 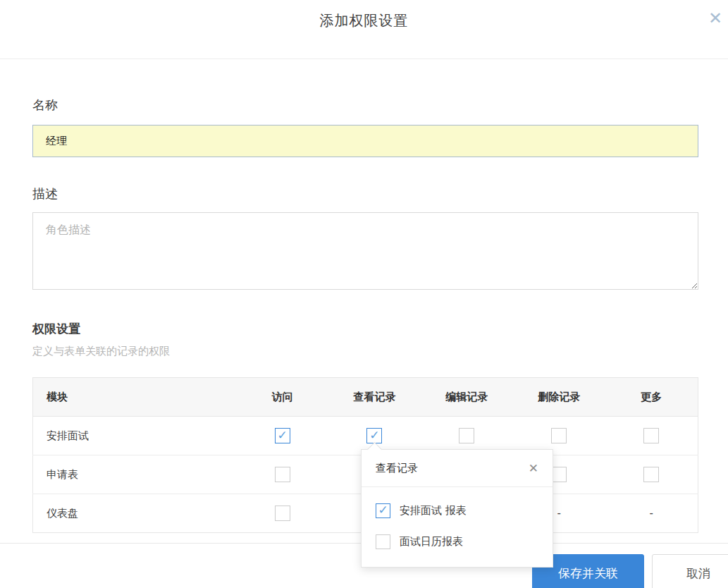 I want to click on column-header: 更多, so click(x=652, y=398).